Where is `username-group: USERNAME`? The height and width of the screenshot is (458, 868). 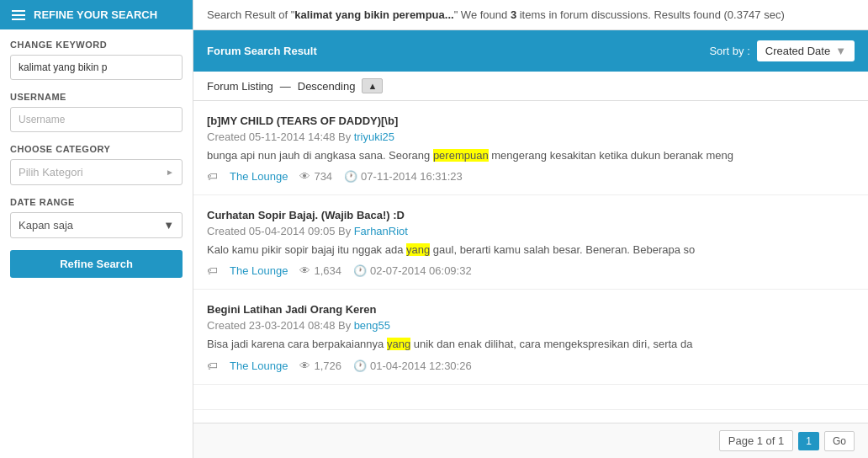
username-group: USERNAME is located at coordinates (96, 112).